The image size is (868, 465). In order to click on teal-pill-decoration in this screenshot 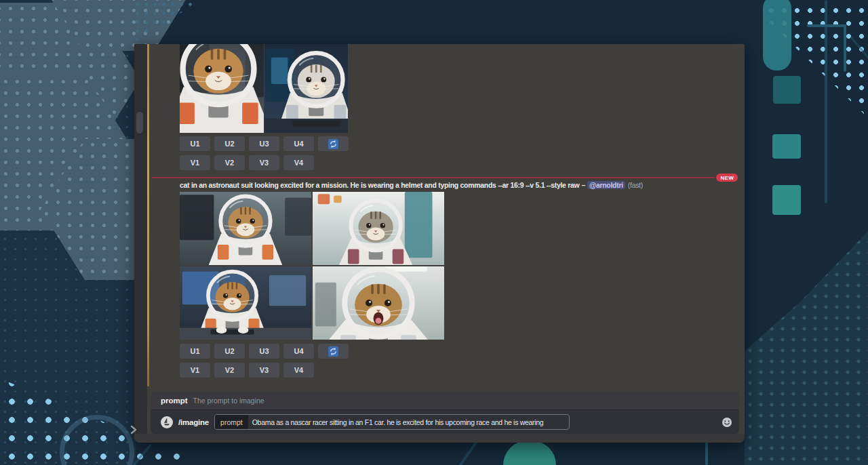, I will do `click(777, 35)`.